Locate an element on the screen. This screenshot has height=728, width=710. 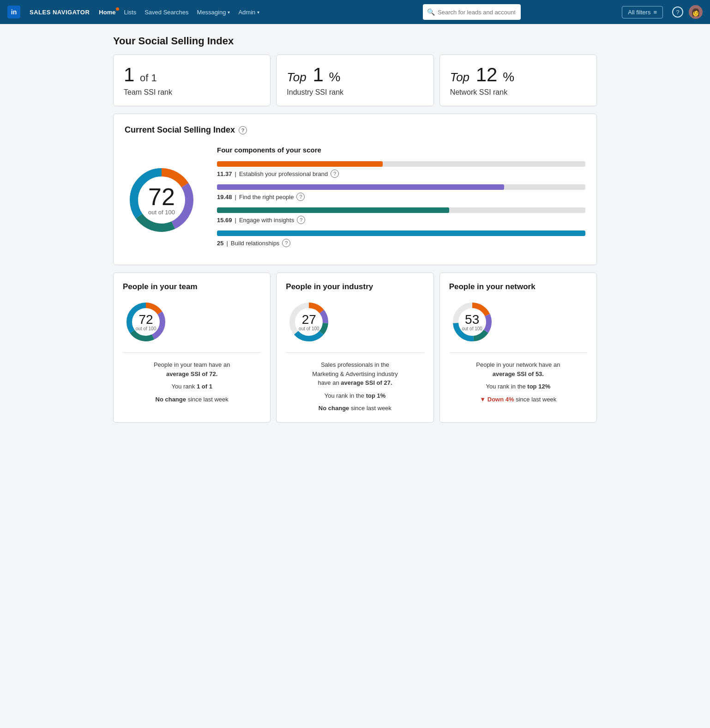
industry-ssi-rank-card: Top 1 % Industry SSI rank is located at coordinates (355, 80).